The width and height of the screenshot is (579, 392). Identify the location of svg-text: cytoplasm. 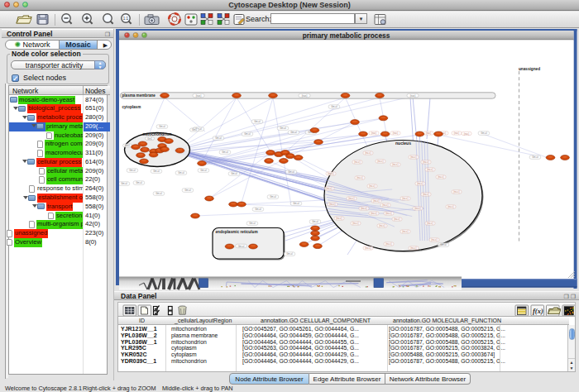
(132, 108).